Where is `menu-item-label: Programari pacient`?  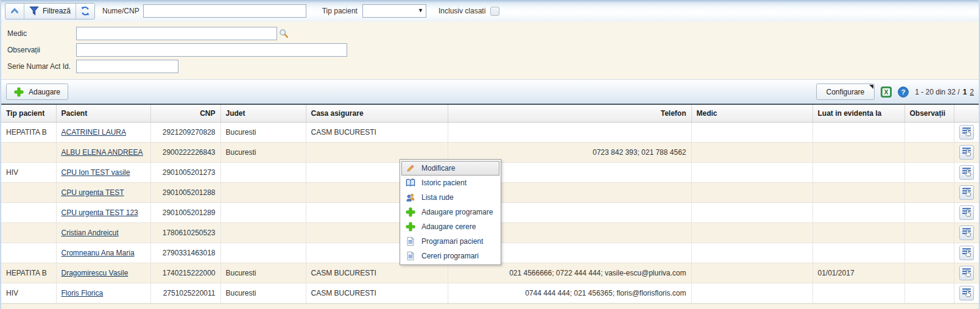
menu-item-label: Programari pacient is located at coordinates (452, 241).